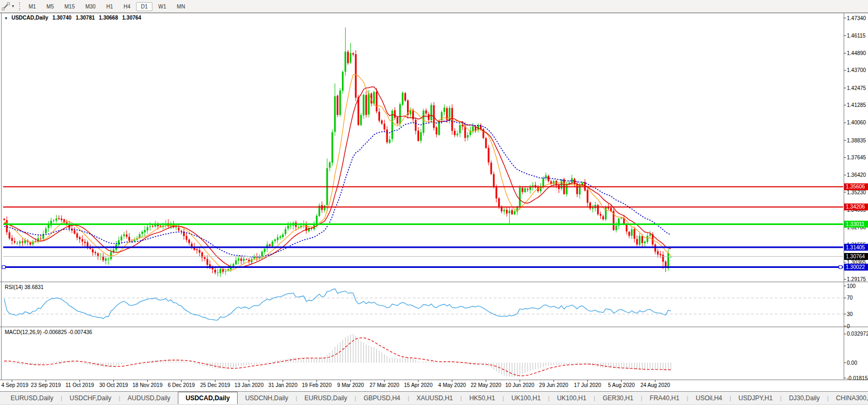 This screenshot has height=405, width=868. What do you see at coordinates (618, 398) in the screenshot?
I see `tab-ger30-h1: GER30,H1` at bounding box center [618, 398].